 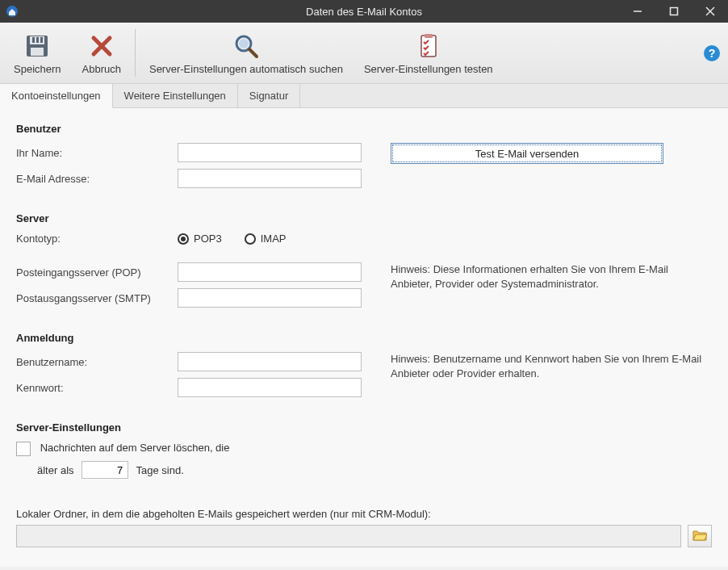 I want to click on label-local-folder: Lokaler Ordner, in dem die abgeholten E-…, so click(x=364, y=513).